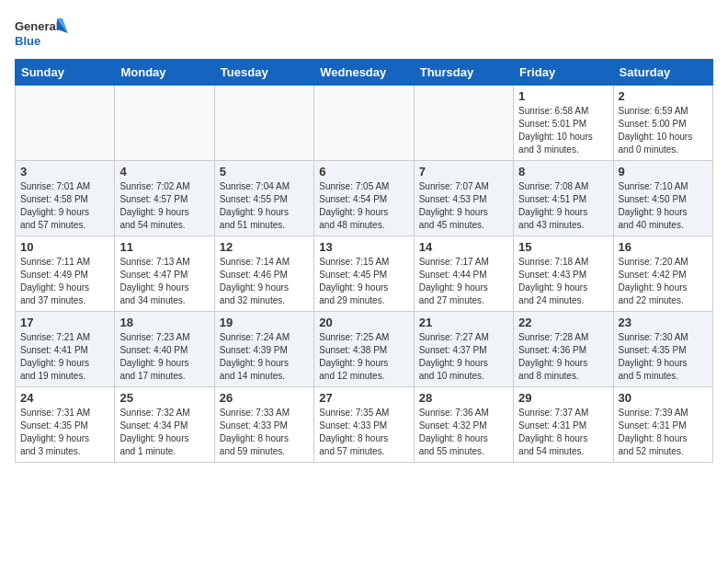 This screenshot has height=563, width=728. Describe the element at coordinates (364, 199) in the screenshot. I see `calendar-week-2: 3Sunrise: 7:01 AM Sunset: 4:58 PM Daylig…` at that location.